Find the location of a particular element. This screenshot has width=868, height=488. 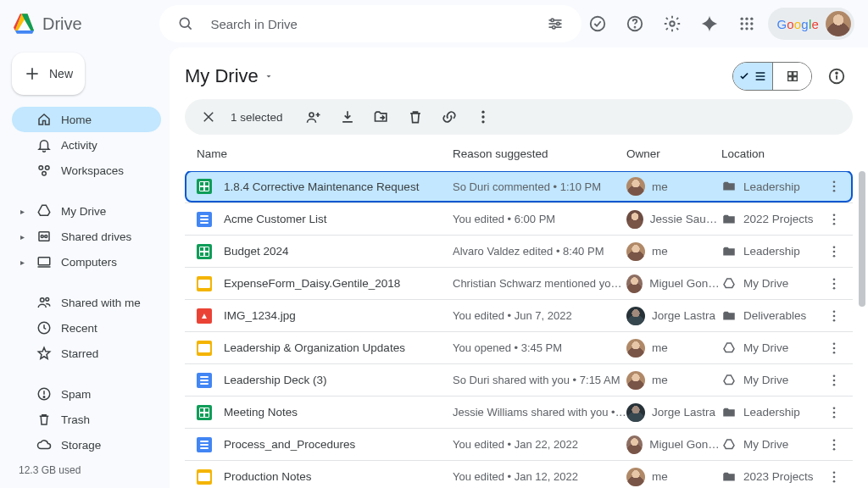

file-location: 2022 Projects is located at coordinates (770, 219).